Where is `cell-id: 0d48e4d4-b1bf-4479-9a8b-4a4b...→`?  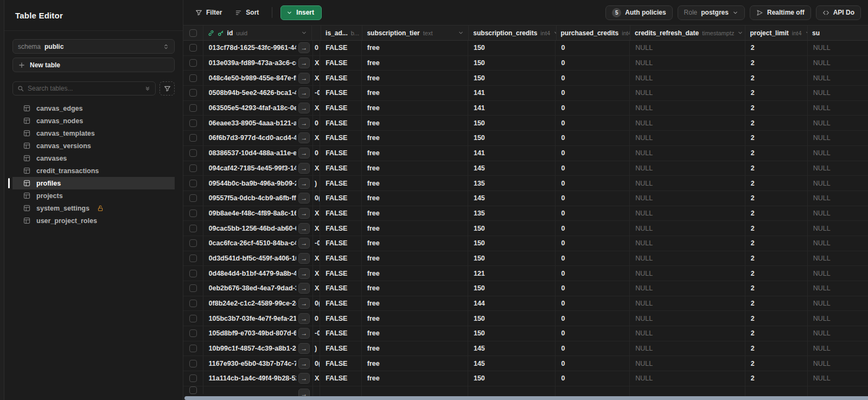 cell-id: 0d48e4d4-b1bf-4479-9a8b-4a4b...→ is located at coordinates (258, 274).